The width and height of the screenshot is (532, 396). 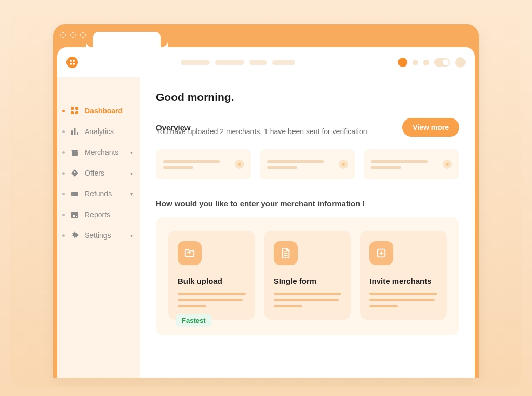 What do you see at coordinates (127, 39) in the screenshot?
I see `browser-tab` at bounding box center [127, 39].